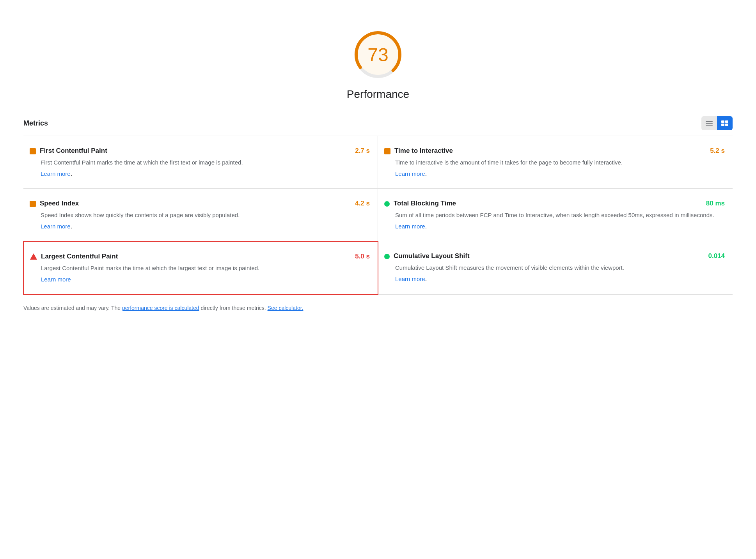 This screenshot has width=756, height=559. Describe the element at coordinates (410, 174) in the screenshot. I see `tti-learn-more: Learn more` at that location.